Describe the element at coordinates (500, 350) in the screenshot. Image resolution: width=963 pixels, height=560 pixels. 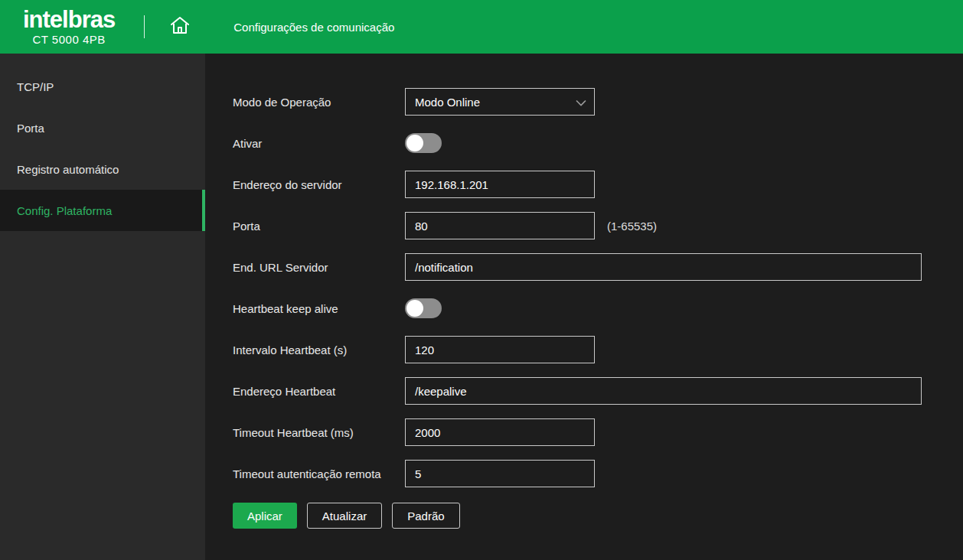
I see `intervalo-heartbeat-input` at that location.